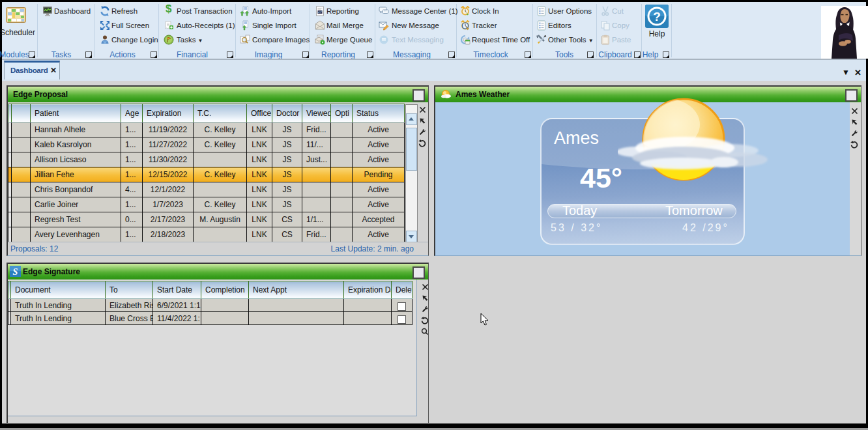 Image resolution: width=868 pixels, height=430 pixels. Describe the element at coordinates (16, 272) in the screenshot. I see `svg-text: S` at that location.